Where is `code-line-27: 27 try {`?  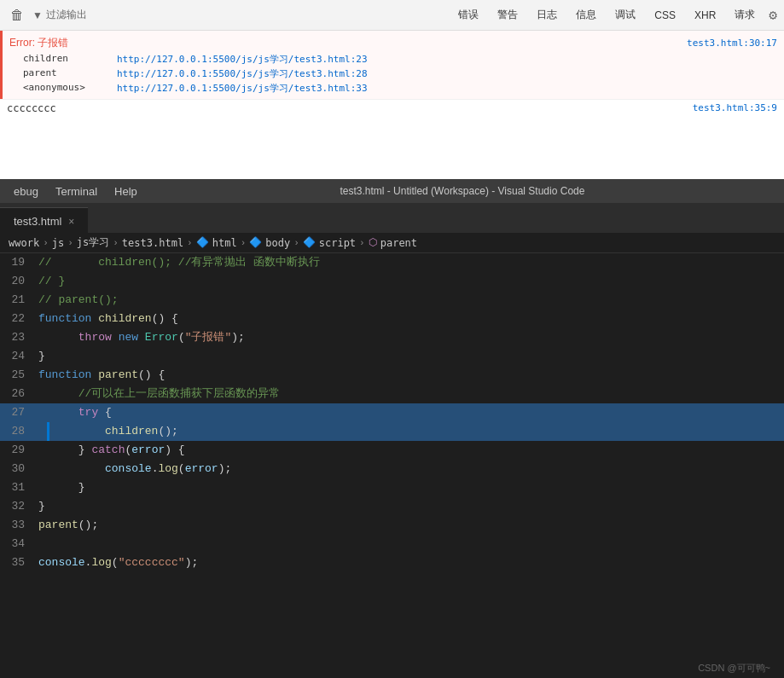
code-line-27: 27 try { is located at coordinates (392, 413).